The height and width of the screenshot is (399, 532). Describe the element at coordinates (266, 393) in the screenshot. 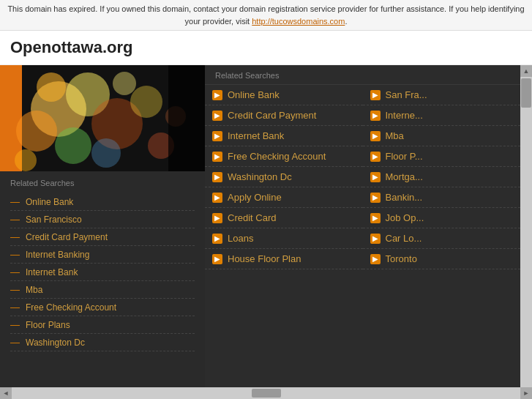

I see `h-scroll-track` at that location.